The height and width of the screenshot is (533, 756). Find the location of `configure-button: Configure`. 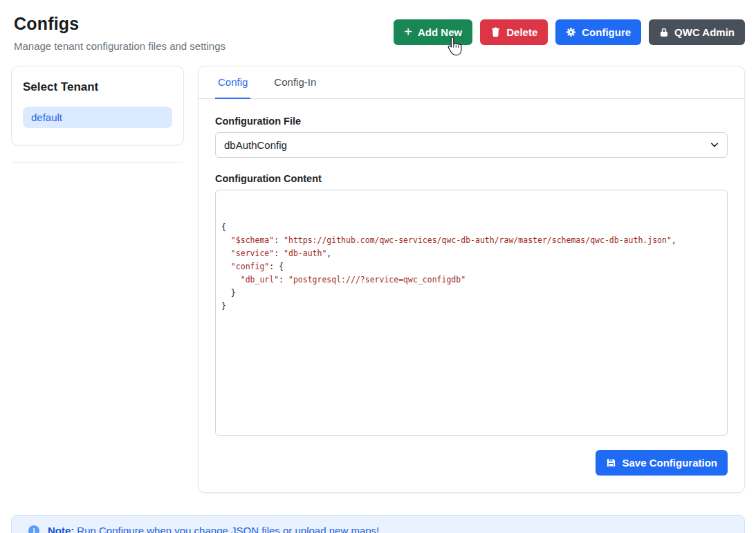

configure-button: Configure is located at coordinates (598, 32).